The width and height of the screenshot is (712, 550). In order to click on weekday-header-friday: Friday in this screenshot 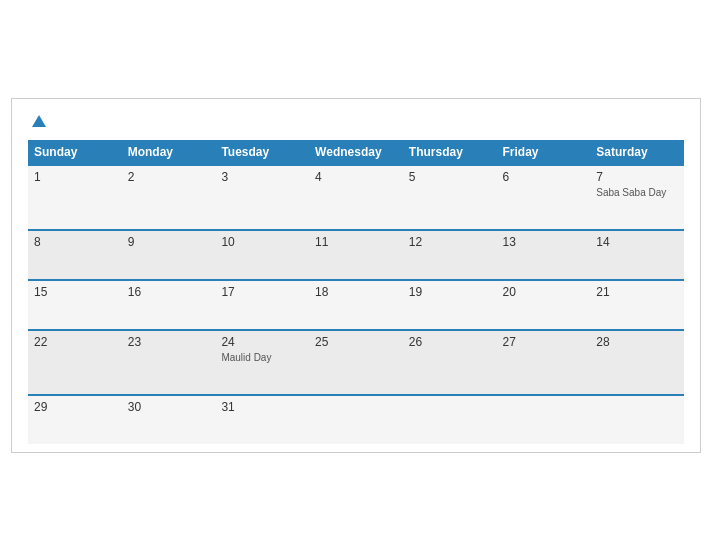, I will do `click(544, 152)`.